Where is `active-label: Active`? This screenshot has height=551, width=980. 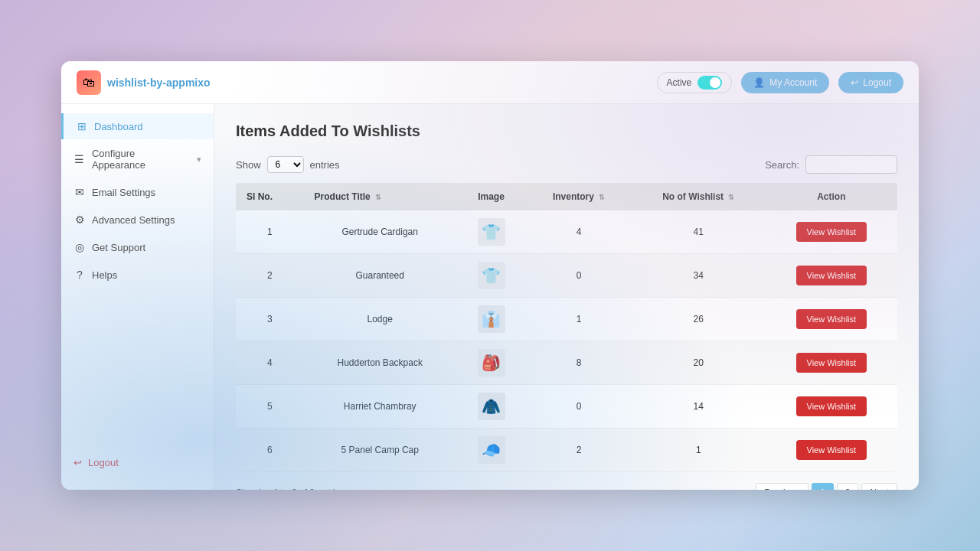
active-label: Active is located at coordinates (680, 83).